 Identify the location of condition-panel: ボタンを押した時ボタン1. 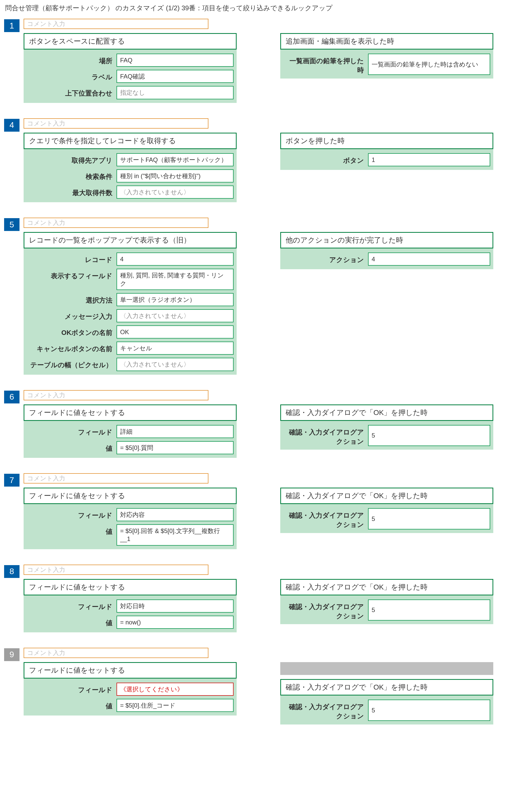
(387, 151).